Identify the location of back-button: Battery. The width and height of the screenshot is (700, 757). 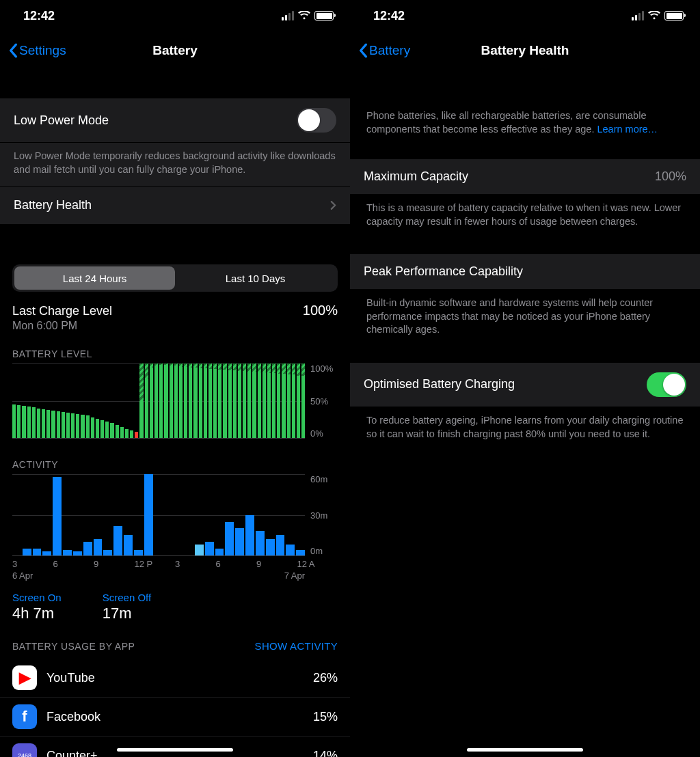
(384, 51).